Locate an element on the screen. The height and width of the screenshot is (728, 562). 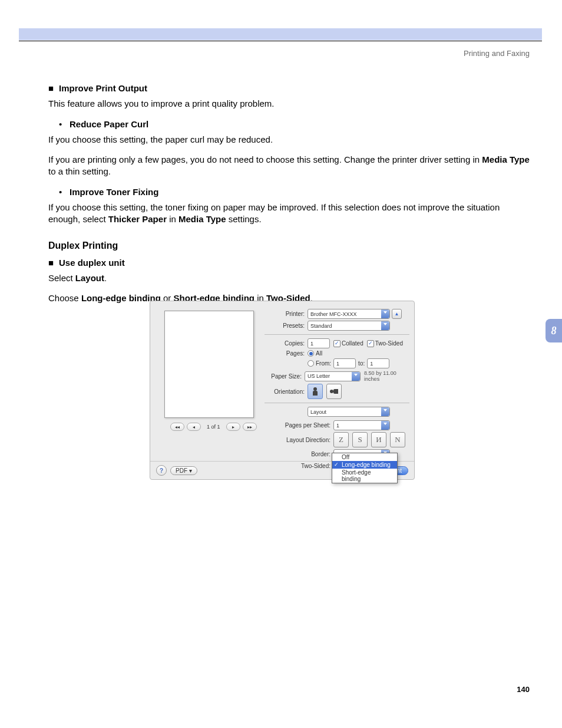
layout-direction-label: Layout Direction: is located at coordinates (299, 440).